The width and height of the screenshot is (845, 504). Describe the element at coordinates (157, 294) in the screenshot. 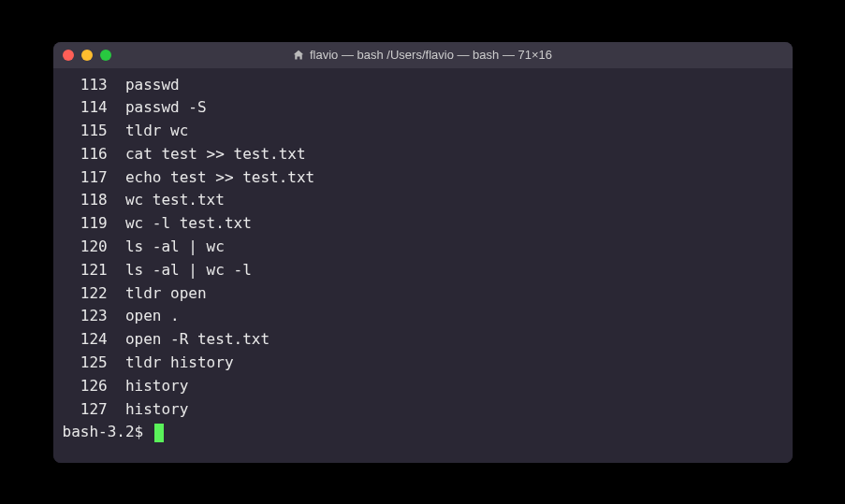

I see `history-command: tldr open` at that location.